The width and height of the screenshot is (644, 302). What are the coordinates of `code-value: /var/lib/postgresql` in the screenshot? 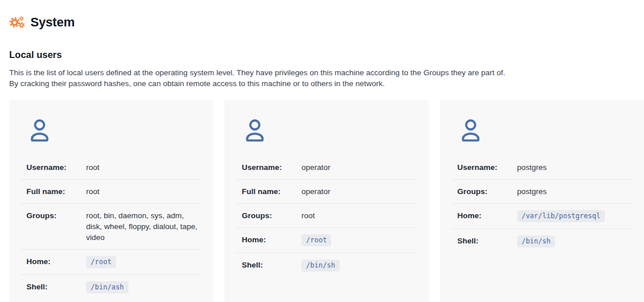 It's located at (561, 216).